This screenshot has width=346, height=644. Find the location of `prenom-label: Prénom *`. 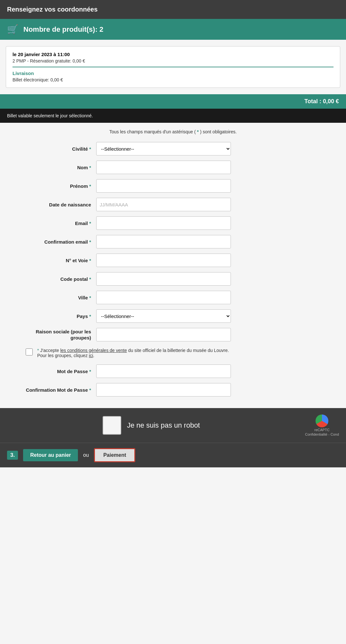

prenom-label: Prénom * is located at coordinates (55, 186).